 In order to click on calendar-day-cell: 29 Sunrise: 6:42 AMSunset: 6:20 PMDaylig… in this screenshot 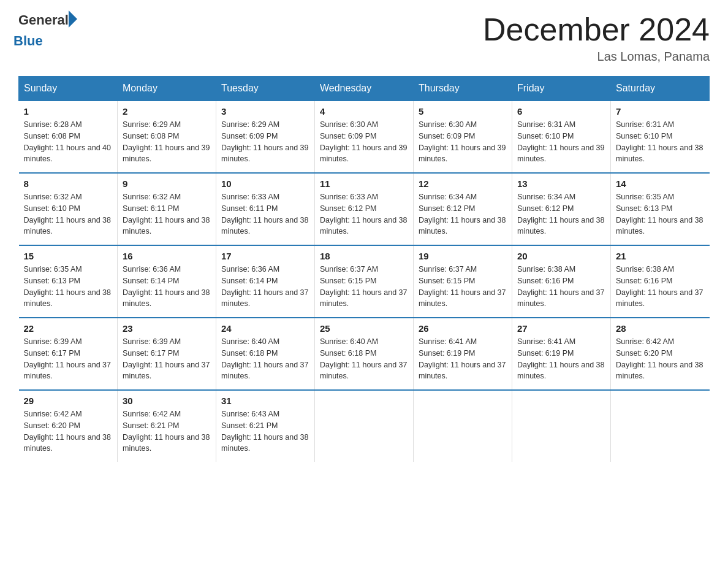, I will do `click(69, 426)`.